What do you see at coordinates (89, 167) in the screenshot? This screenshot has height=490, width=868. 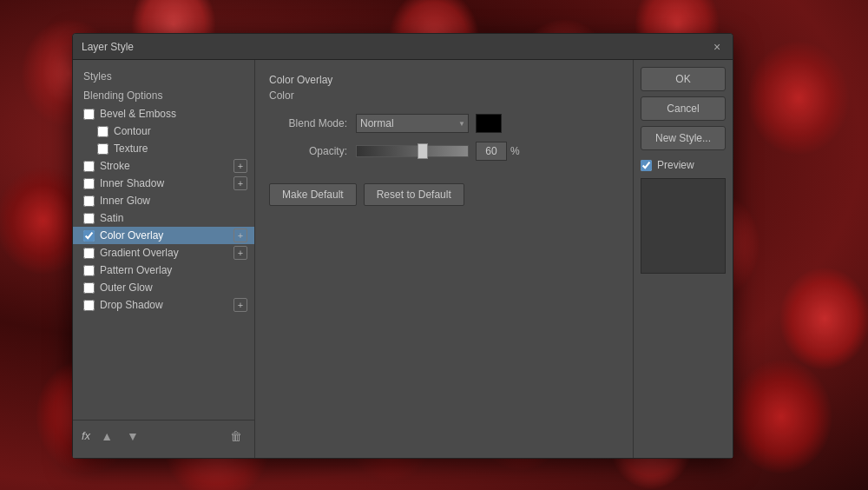 I see `stroke-checkbox` at bounding box center [89, 167].